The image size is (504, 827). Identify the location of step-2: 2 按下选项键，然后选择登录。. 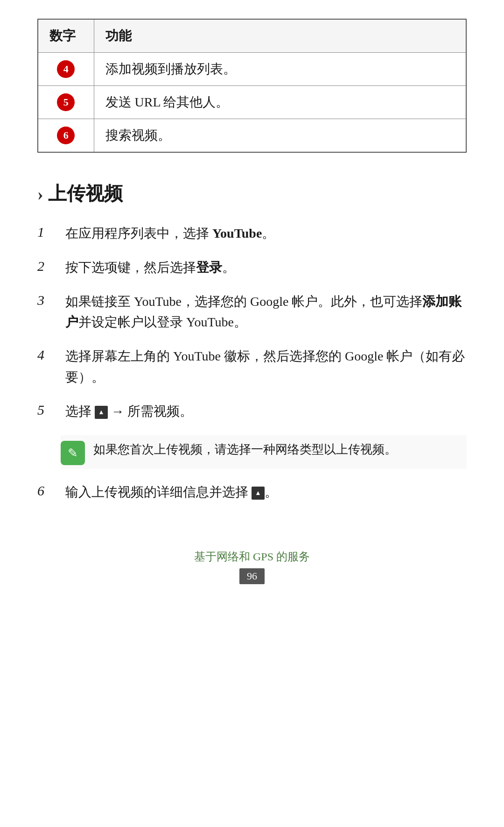
(252, 268).